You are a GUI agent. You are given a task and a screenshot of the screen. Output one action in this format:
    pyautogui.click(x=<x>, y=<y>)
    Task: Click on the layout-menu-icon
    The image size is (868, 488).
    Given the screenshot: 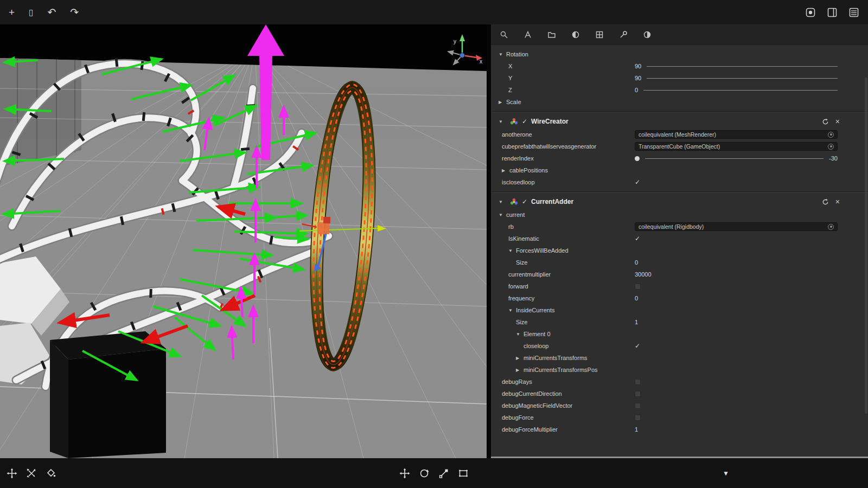 What is the action you would take?
    pyautogui.click(x=854, y=12)
    